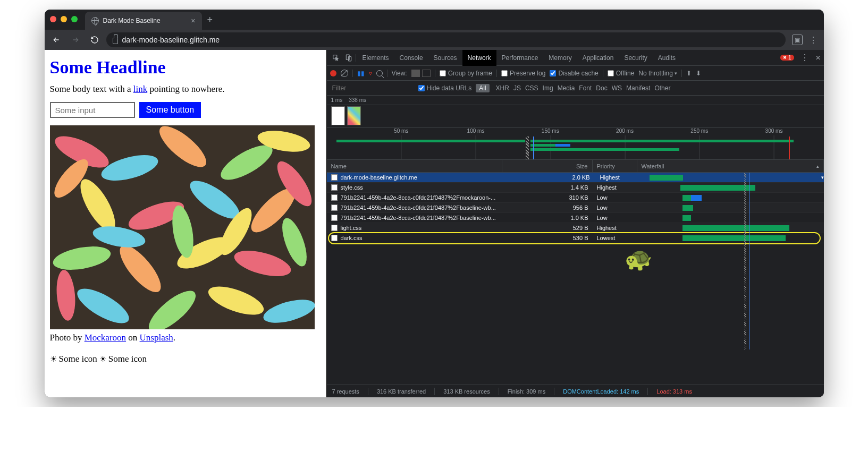  What do you see at coordinates (95, 40) in the screenshot?
I see `reload-button` at bounding box center [95, 40].